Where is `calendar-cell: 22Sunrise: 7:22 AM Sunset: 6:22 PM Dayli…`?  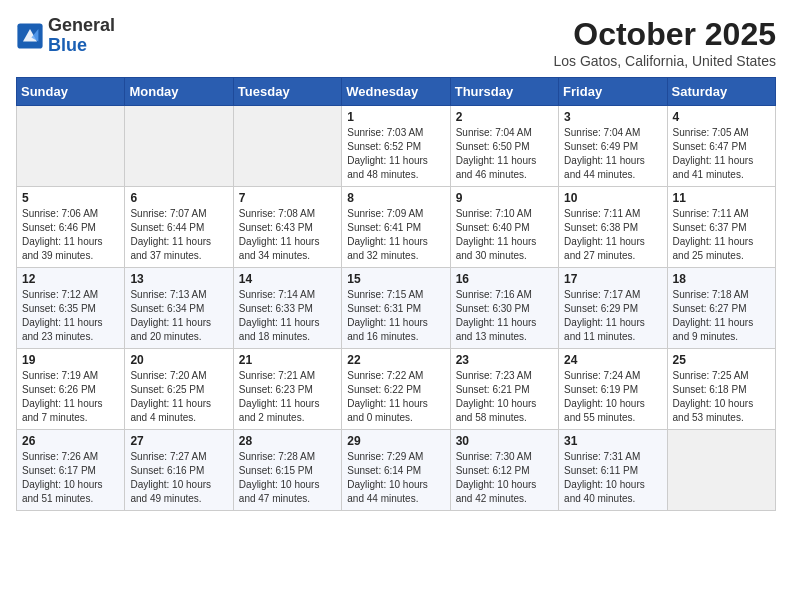 calendar-cell: 22Sunrise: 7:22 AM Sunset: 6:22 PM Dayli… is located at coordinates (396, 390).